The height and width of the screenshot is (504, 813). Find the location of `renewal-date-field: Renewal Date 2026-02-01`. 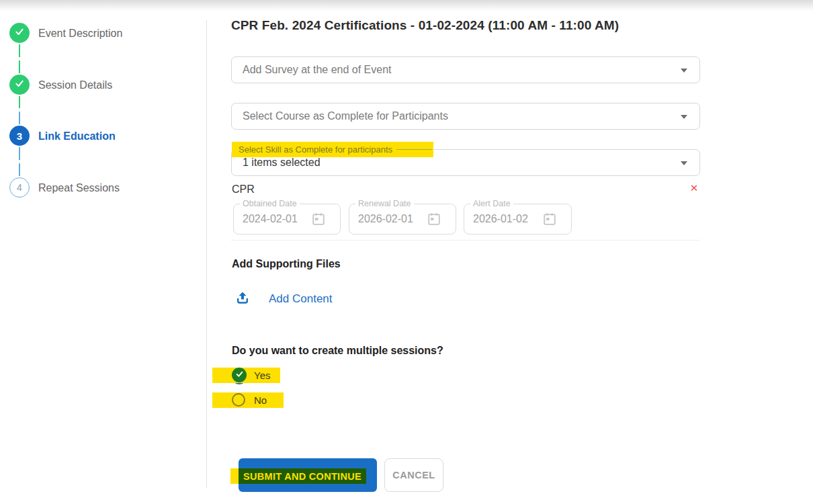

renewal-date-field: Renewal Date 2026-02-01 is located at coordinates (402, 219).